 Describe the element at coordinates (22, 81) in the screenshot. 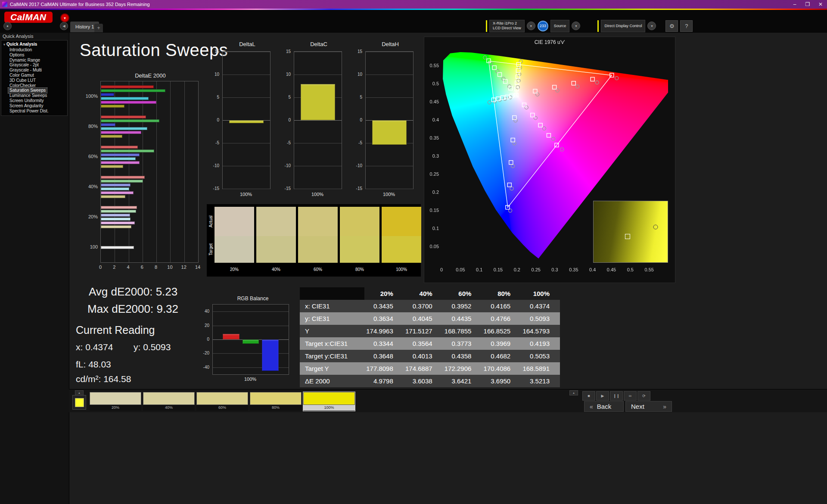

I see `sidebar-item-3d-cube-lut: 3D Cube LUT` at that location.